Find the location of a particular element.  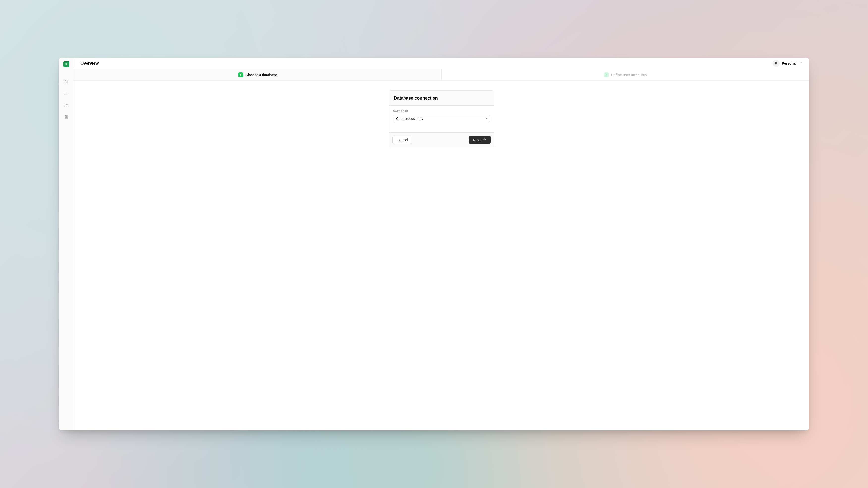

cancel-button: Cancel is located at coordinates (402, 139).